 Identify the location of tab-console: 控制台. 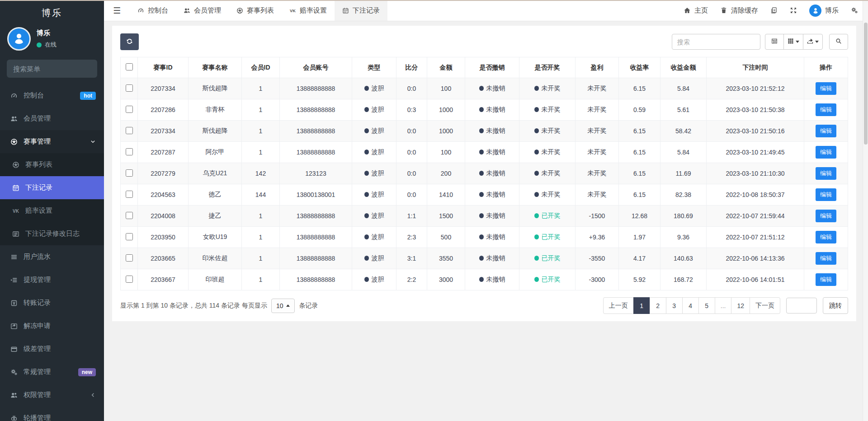
(153, 10).